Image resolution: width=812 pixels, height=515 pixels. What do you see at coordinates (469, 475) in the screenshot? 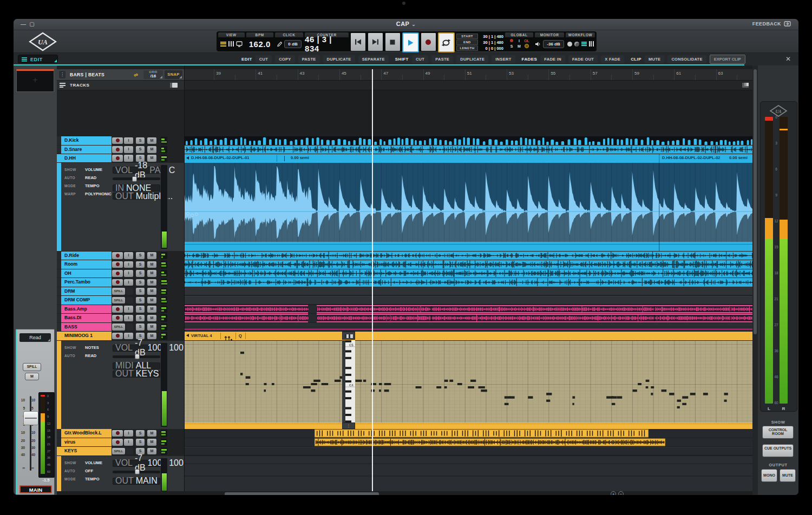
I see `automation-area-keys` at bounding box center [469, 475].